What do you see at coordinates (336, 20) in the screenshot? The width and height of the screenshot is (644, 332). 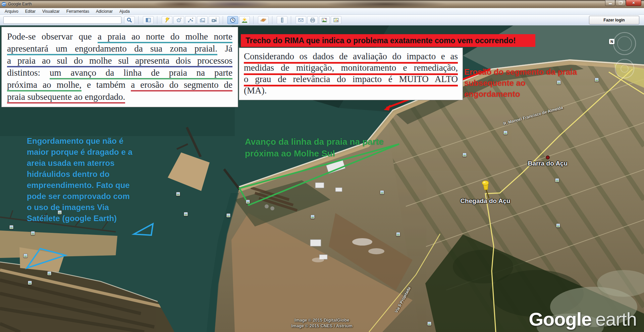 I see `view-in-maps-button` at bounding box center [336, 20].